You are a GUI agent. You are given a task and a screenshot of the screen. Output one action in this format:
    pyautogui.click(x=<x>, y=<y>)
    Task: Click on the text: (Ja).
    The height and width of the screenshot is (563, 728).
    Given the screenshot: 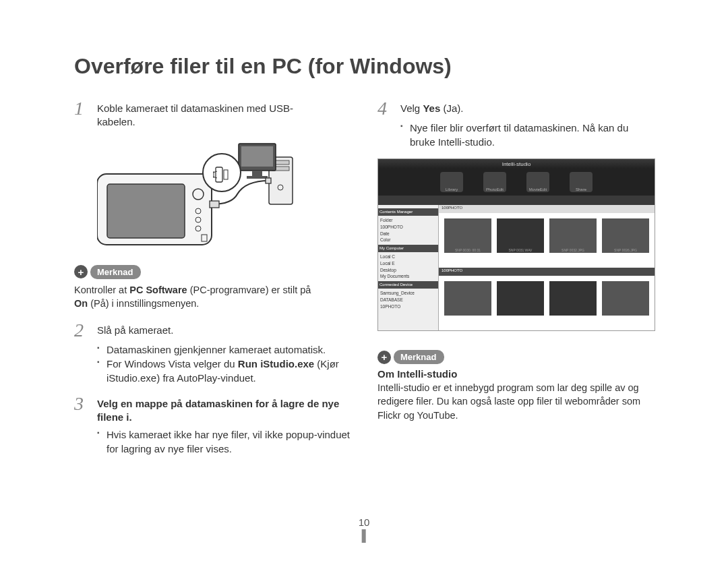 What is the action you would take?
    pyautogui.click(x=452, y=108)
    